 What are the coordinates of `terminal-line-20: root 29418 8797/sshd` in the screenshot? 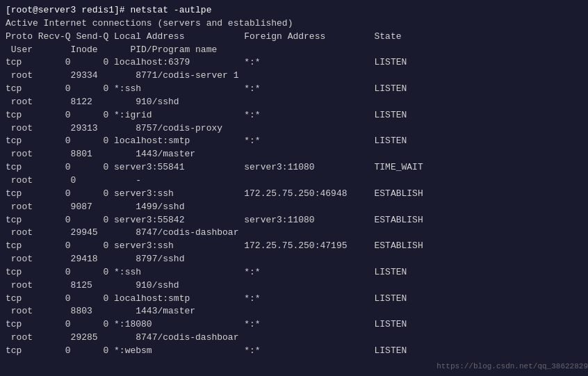 It's located at (294, 260).